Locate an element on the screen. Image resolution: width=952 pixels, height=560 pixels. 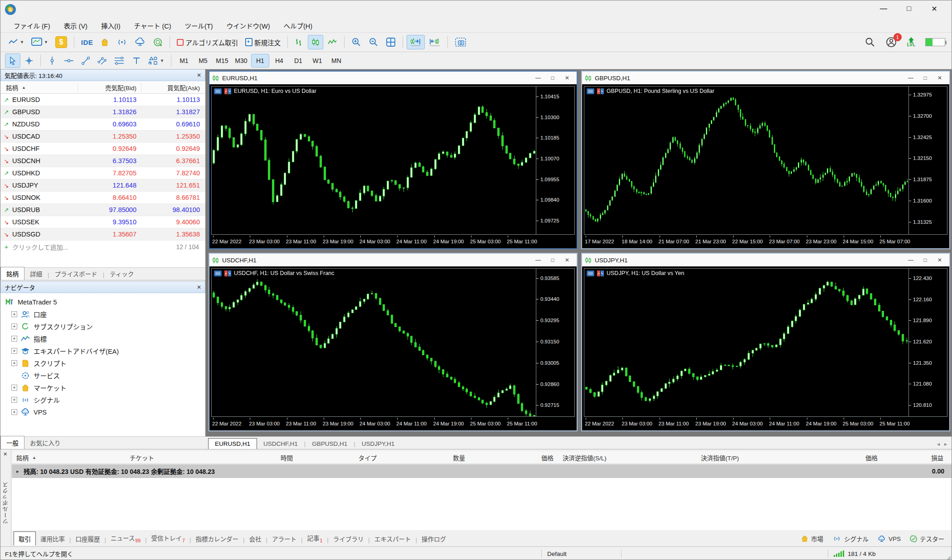
status-profile: Default is located at coordinates (581, 554).